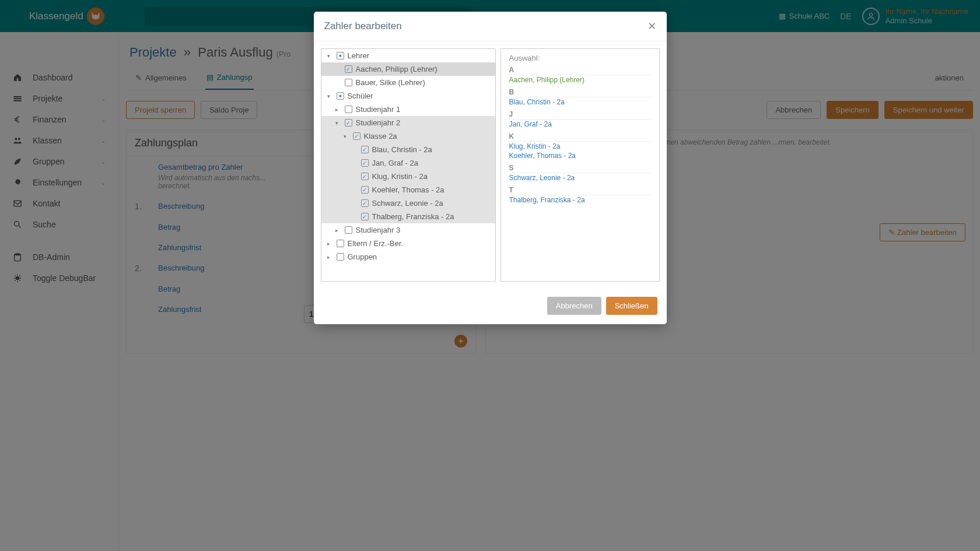 The image size is (980, 551). I want to click on tree-node-label: Gruppen, so click(363, 257).